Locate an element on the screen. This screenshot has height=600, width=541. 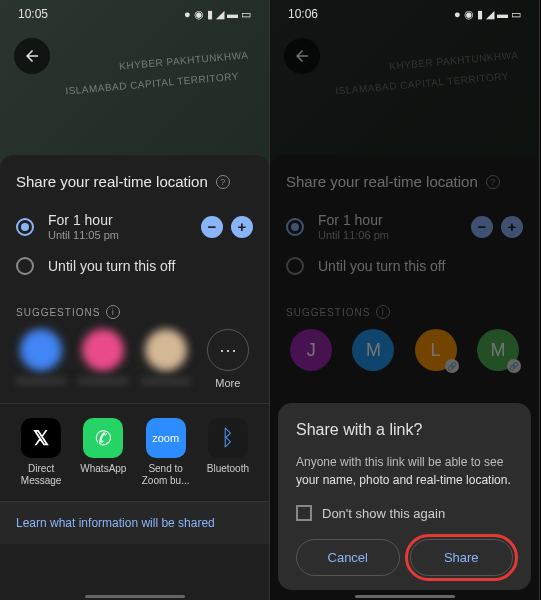
radio-unchecked-icon is located at coordinates (25, 266).